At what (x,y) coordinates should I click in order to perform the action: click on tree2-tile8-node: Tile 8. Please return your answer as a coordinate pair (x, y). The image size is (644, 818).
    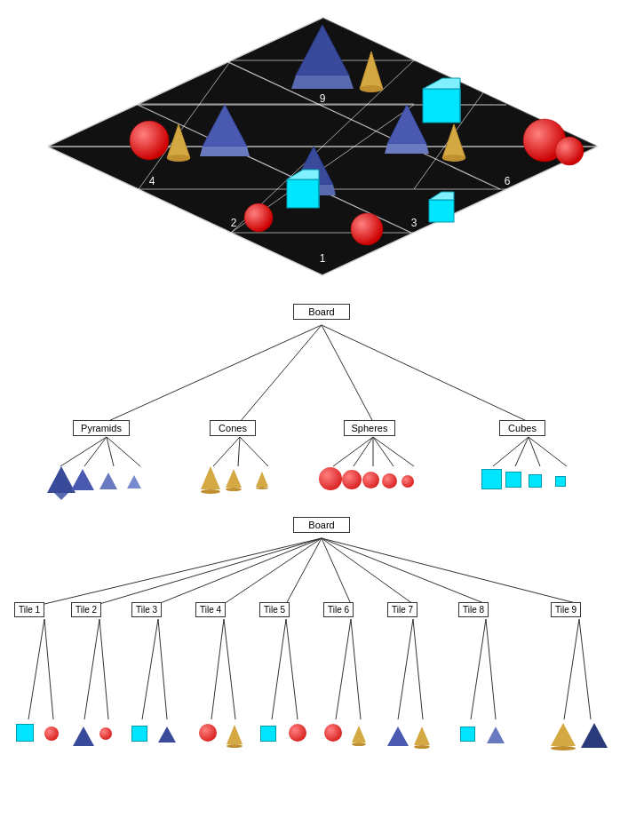
    Looking at the image, I should click on (473, 609).